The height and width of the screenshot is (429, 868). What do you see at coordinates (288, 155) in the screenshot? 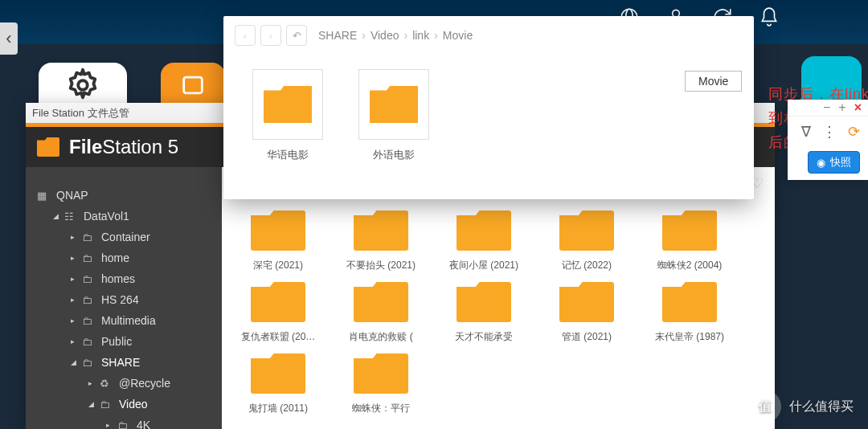
I see `folder-label: 华语电影` at bounding box center [288, 155].